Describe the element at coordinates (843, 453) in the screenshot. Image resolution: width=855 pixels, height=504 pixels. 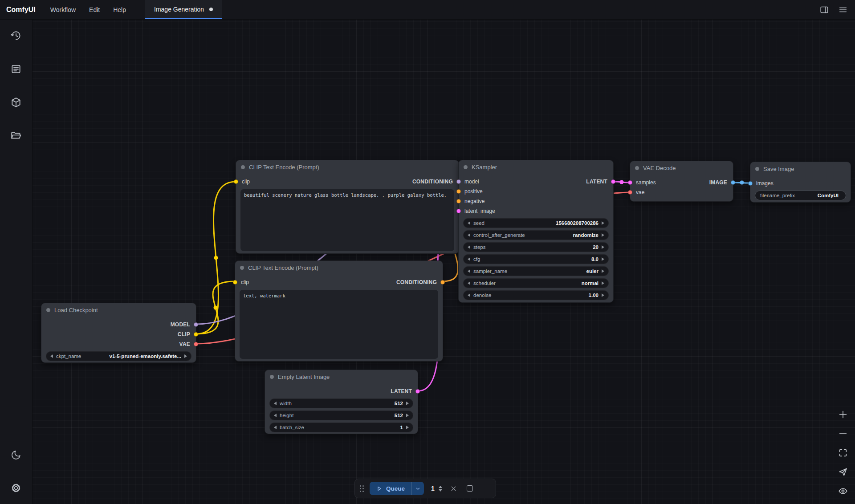
I see `fit-view-button` at that location.